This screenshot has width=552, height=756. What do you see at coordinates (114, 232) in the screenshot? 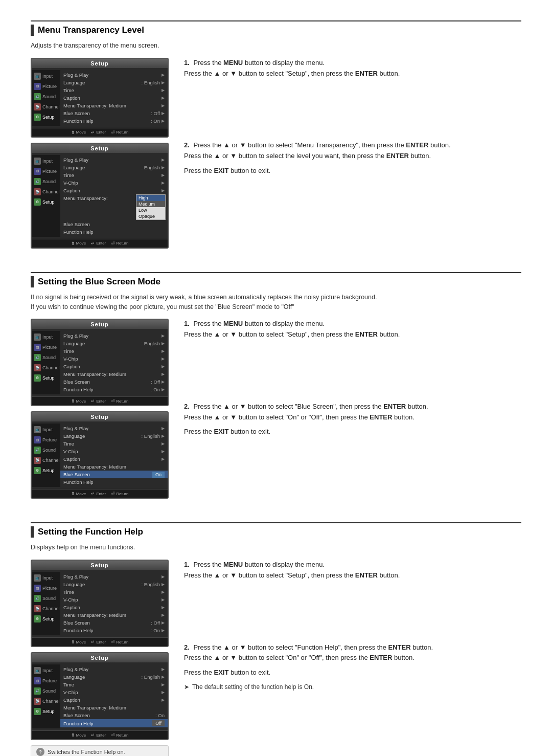
I see `menu-item-func-1b: Function Help` at bounding box center [114, 232].